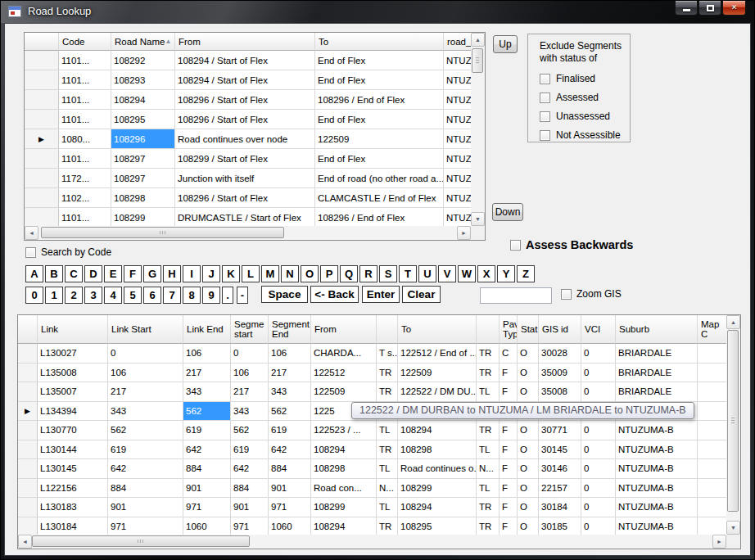 The height and width of the screenshot is (560, 755). Describe the element at coordinates (344, 450) in the screenshot. I see `grid-cell: 108294` at that location.